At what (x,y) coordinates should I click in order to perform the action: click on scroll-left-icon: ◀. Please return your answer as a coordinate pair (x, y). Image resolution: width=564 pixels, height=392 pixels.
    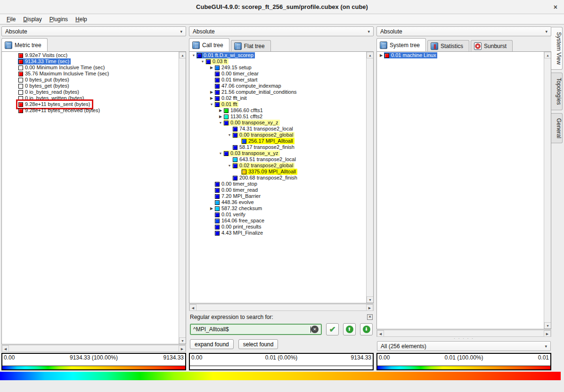
    Looking at the image, I should click on (6, 349).